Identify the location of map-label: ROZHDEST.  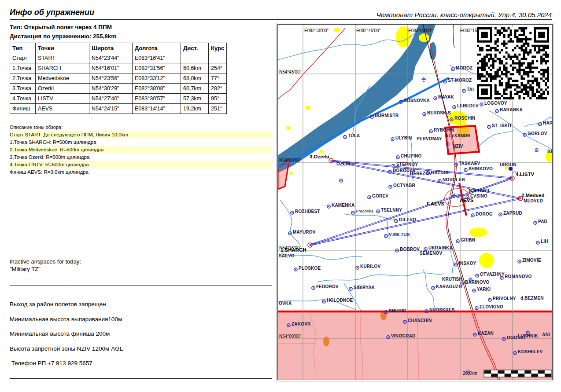
(307, 211).